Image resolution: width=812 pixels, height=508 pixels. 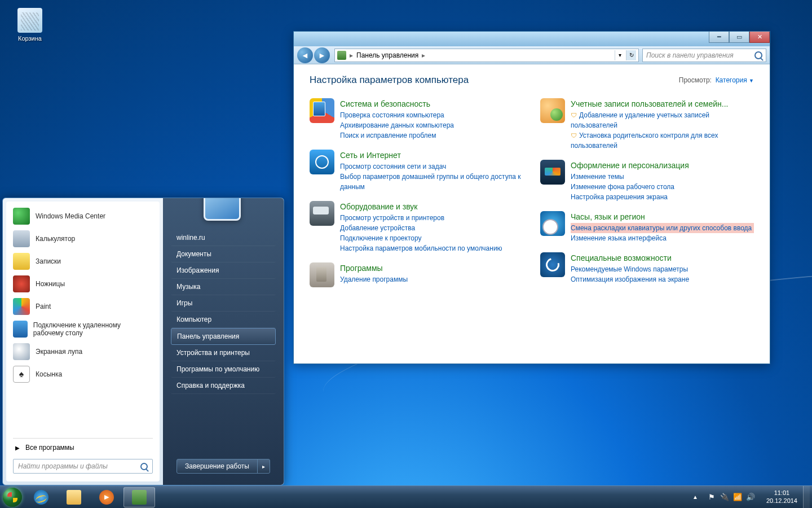 What do you see at coordinates (432, 182) in the screenshot?
I see `category-link: Выбор параметров домашней группы и общег…` at bounding box center [432, 182].